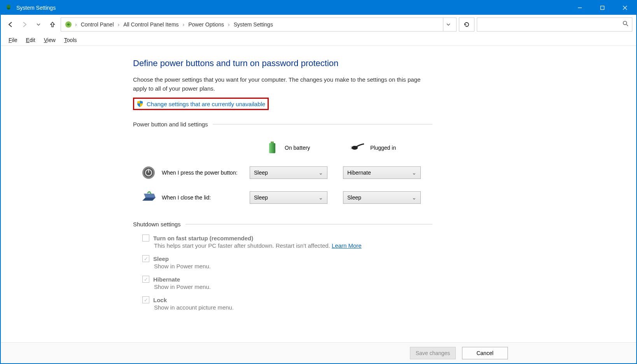 The width and height of the screenshot is (637, 364). What do you see at coordinates (31, 40) in the screenshot?
I see `menu-edit: Edit` at bounding box center [31, 40].